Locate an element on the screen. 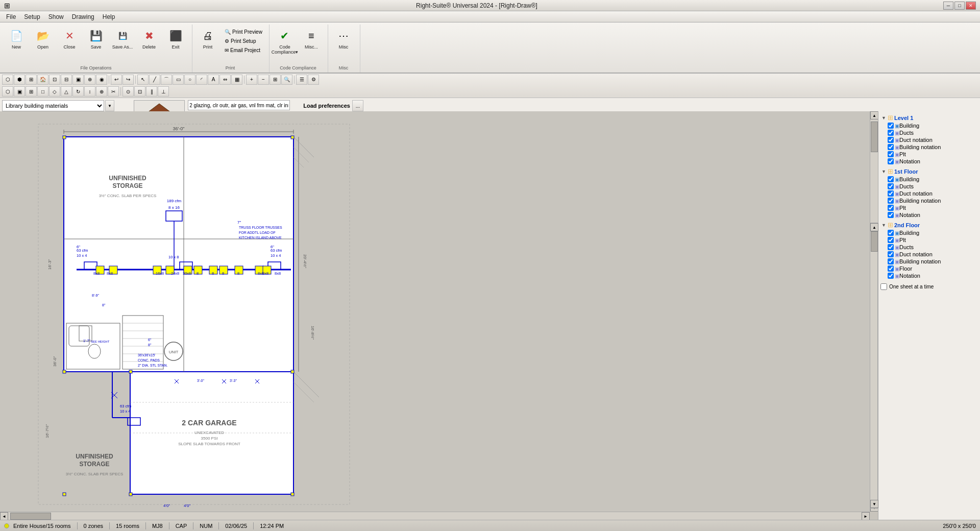  layer-2nd-ducts: ▣ Ducts is located at coordinates (929, 247).